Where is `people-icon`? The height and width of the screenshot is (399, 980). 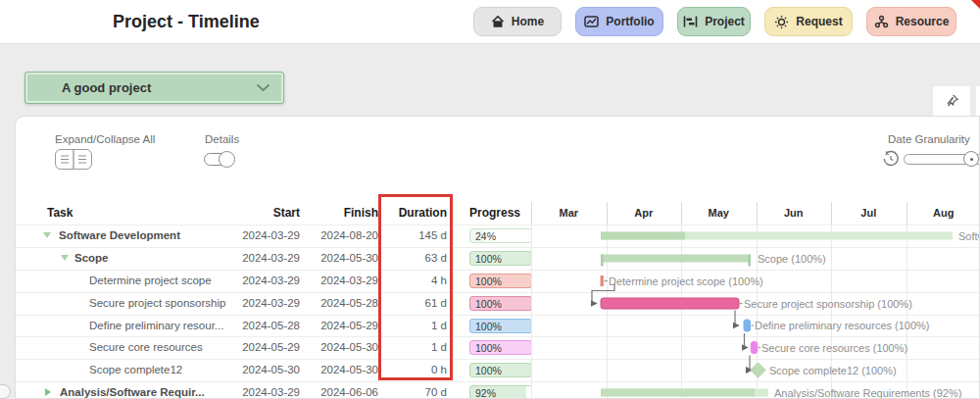
people-icon is located at coordinates (882, 22).